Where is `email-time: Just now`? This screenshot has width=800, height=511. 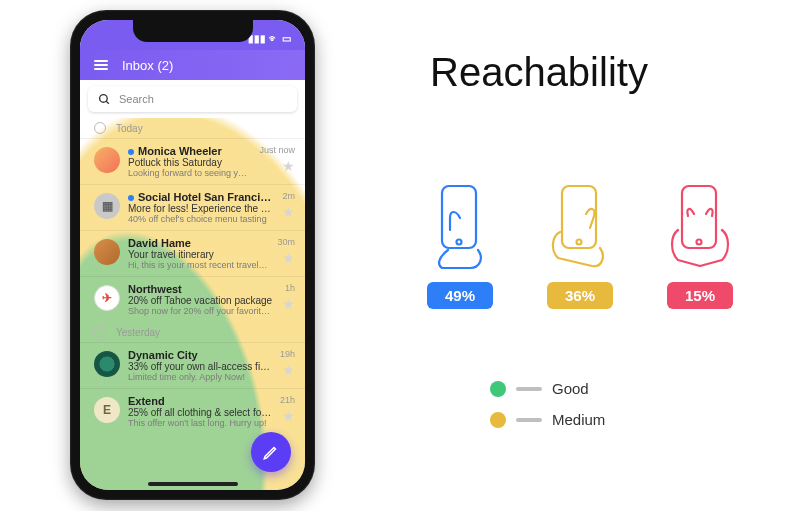
email-time: Just now is located at coordinates (277, 150).